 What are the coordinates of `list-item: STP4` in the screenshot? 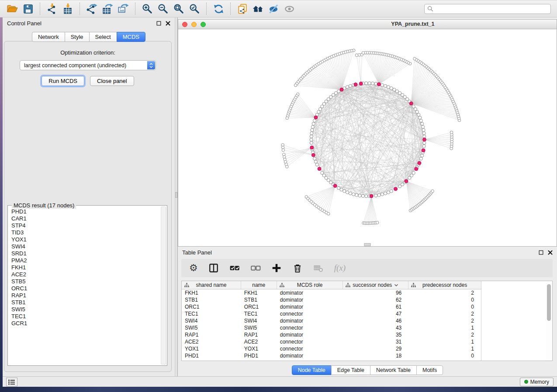 It's located at (86, 226).